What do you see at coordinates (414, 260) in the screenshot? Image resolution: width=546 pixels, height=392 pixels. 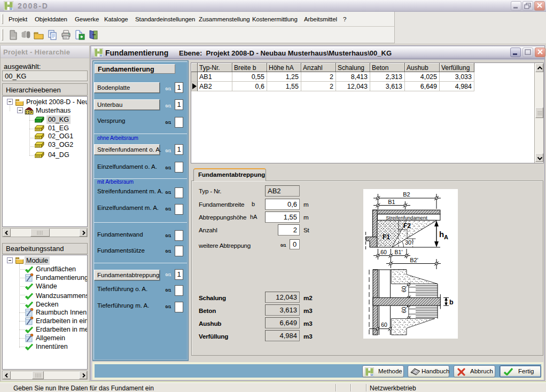 I see `svg-text: B2'` at bounding box center [414, 260].